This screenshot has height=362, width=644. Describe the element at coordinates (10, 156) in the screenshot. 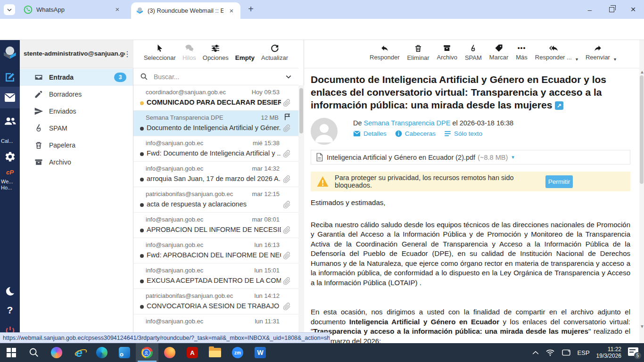

I see `gear-icon` at that location.